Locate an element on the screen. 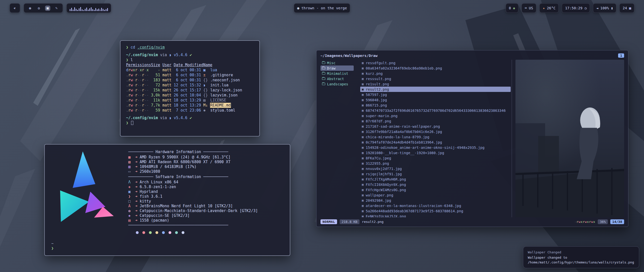  folder-item: Landscapes is located at coordinates (337, 84).